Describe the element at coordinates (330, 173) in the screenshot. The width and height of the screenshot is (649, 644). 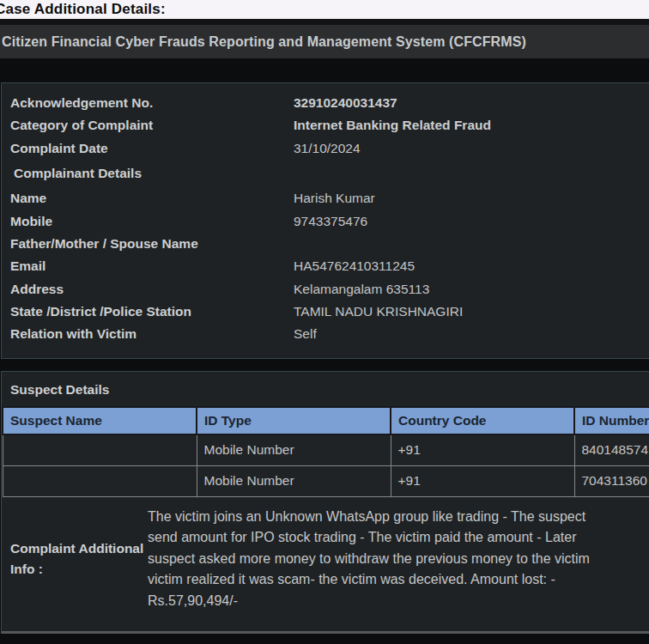
I see `section-subheader-row: Complainant Details` at that location.